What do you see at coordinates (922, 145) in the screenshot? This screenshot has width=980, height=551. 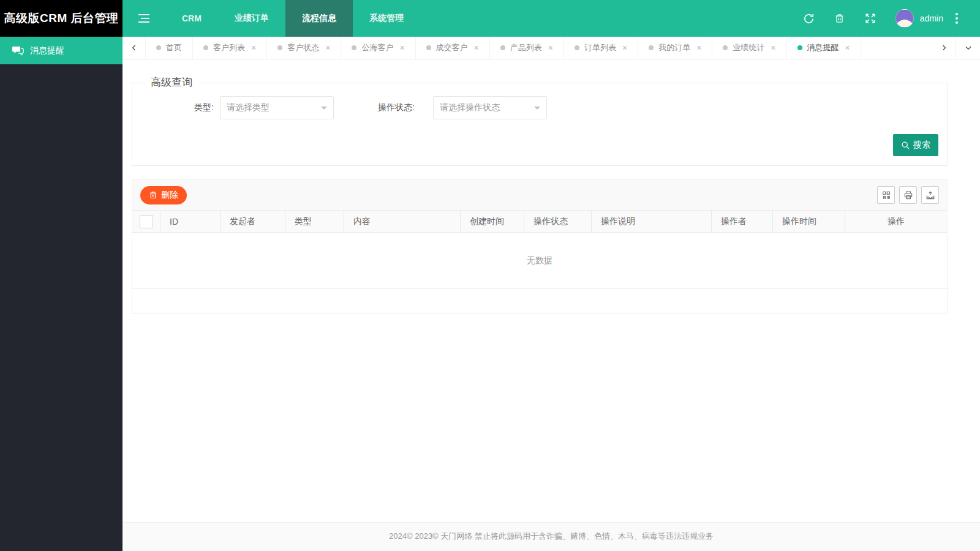 I see `search-button-label: 搜索` at bounding box center [922, 145].